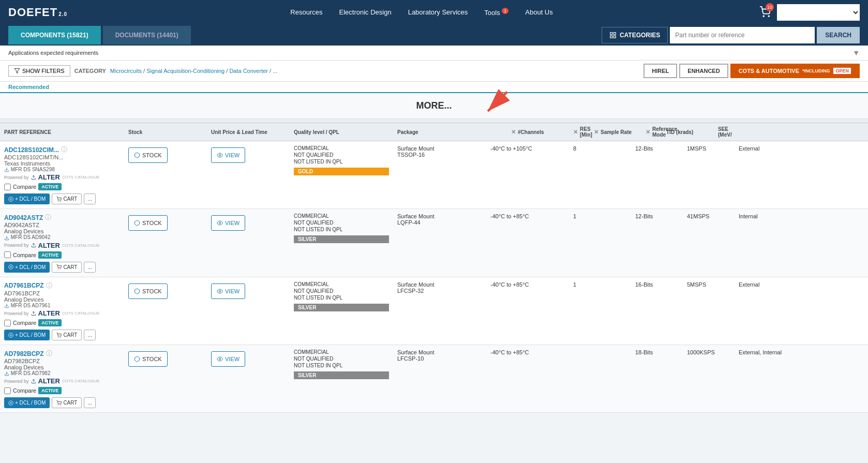 This screenshot has height=463, width=868. Describe the element at coordinates (528, 379) in the screenshot. I see `temp-cell: -40°C to +85°C` at that location.